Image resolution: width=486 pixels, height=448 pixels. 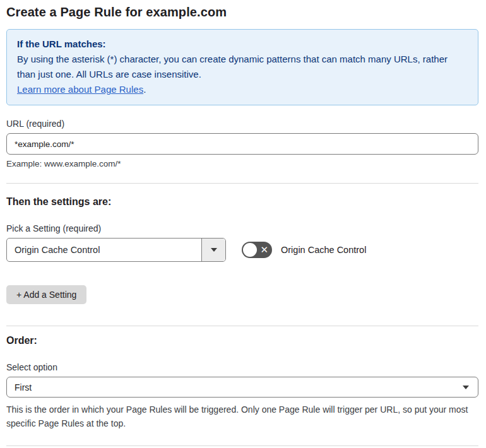 What do you see at coordinates (257, 250) in the screenshot?
I see `origin-cache-control-toggle: ✕` at bounding box center [257, 250].